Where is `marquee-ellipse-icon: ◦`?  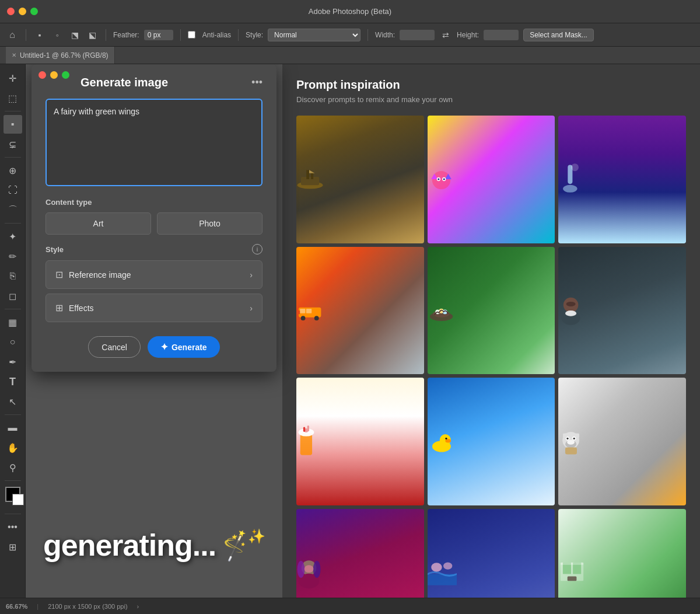 marquee-ellipse-icon: ◦ is located at coordinates (57, 35).